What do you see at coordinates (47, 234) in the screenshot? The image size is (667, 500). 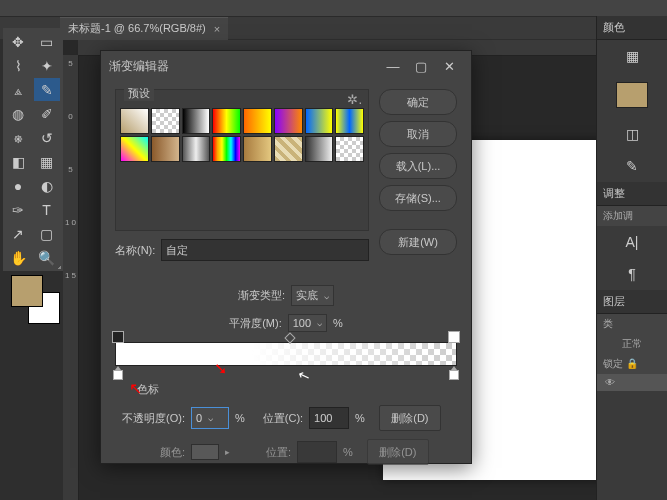 I see `shape-tool: ▢` at bounding box center [47, 234].